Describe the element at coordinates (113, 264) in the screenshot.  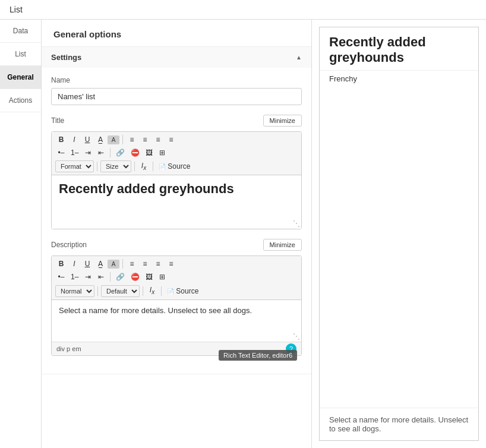
I see `desc-bg-color-button: A` at that location.